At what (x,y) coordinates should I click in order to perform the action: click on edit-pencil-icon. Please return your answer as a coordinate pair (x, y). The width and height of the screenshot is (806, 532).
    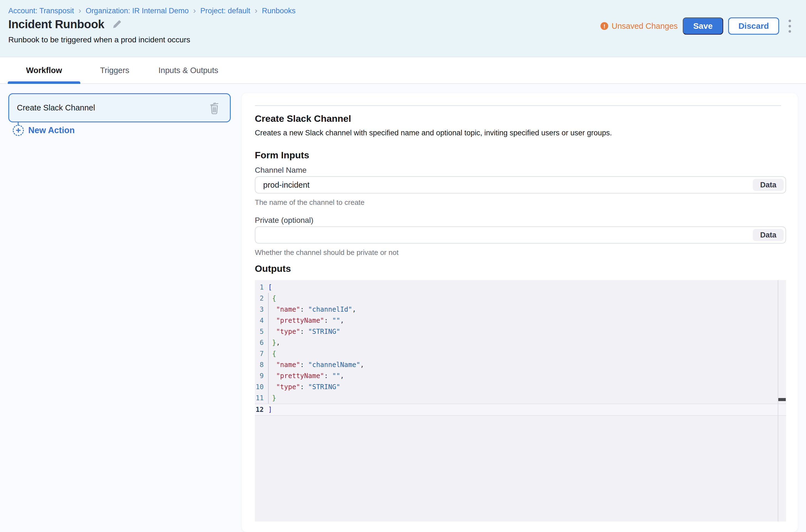
    Looking at the image, I should click on (117, 24).